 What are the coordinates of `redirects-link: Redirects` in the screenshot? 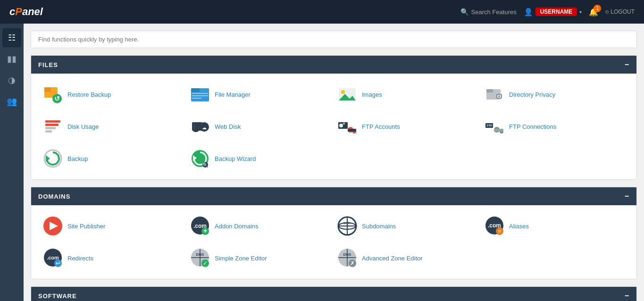 It's located at (80, 259).